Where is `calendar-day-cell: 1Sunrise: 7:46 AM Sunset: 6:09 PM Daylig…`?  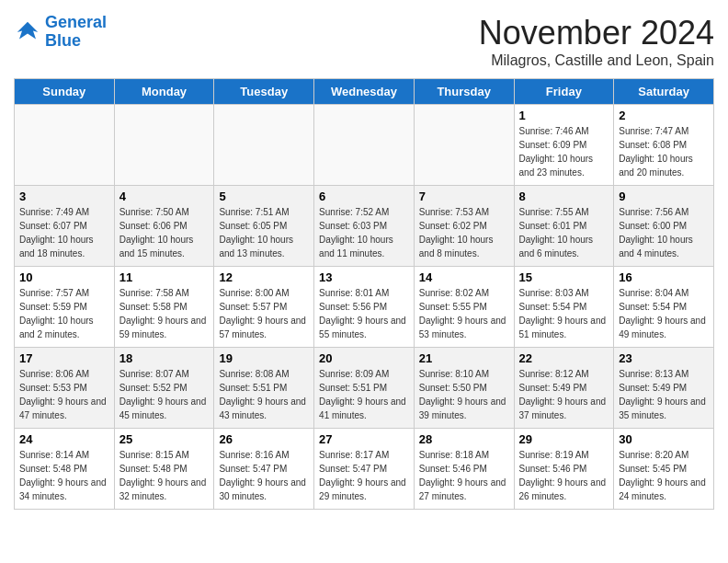
calendar-day-cell: 1Sunrise: 7:46 AM Sunset: 6:09 PM Daylig… is located at coordinates (564, 145).